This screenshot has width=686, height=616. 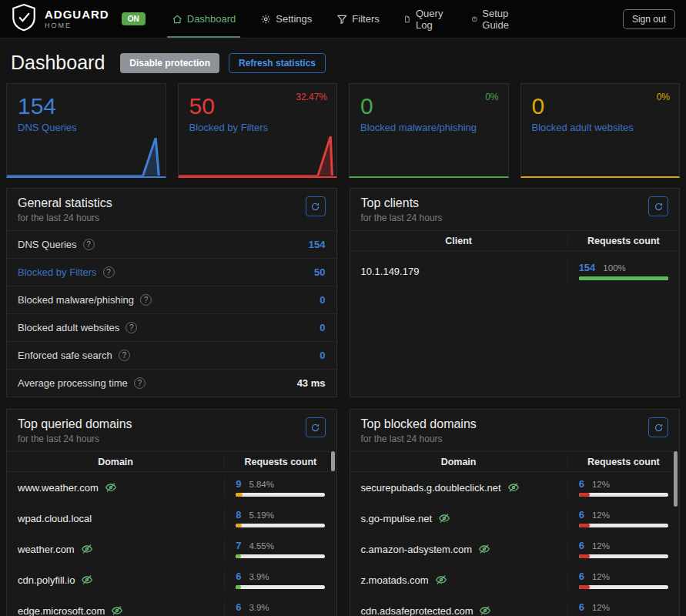 What do you see at coordinates (74, 356) in the screenshot?
I see `stat-label: Enforced safe search?` at bounding box center [74, 356].